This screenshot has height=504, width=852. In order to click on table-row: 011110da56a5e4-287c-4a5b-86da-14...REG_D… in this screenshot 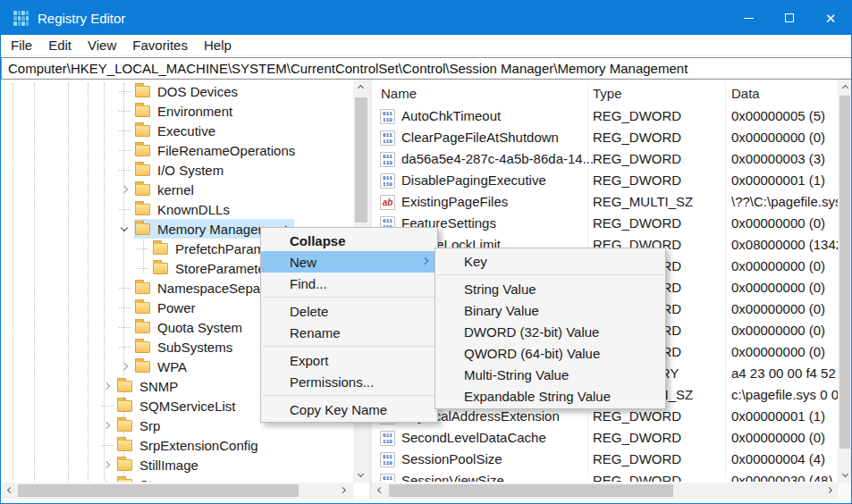, I will do `click(604, 160)`.